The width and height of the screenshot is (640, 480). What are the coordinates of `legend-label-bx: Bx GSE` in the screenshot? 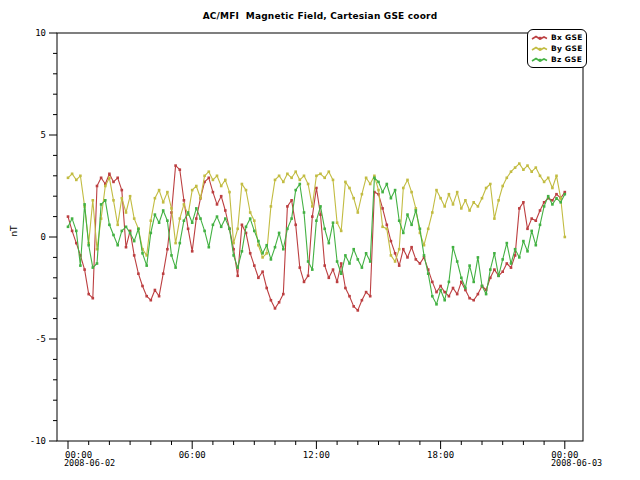 It's located at (567, 38).